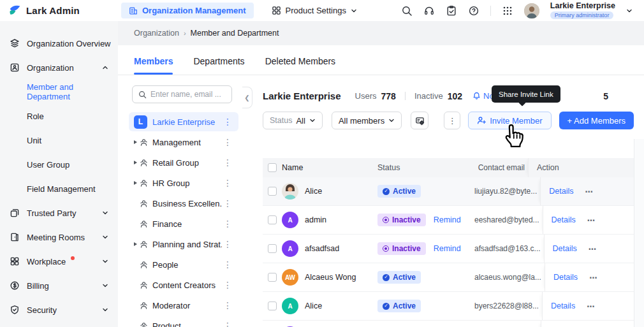  Describe the element at coordinates (182, 94) in the screenshot. I see `tree-search` at that location.